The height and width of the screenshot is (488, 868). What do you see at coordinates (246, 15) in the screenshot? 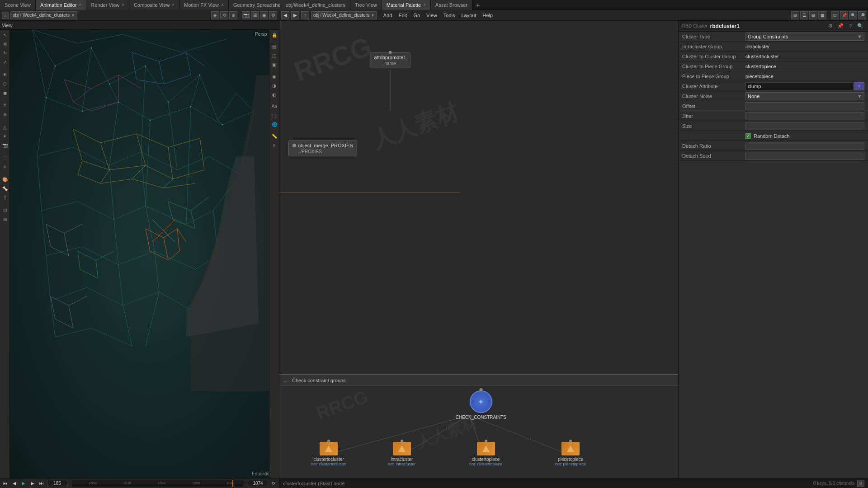
I see `camera-button: 📷` at bounding box center [246, 15].